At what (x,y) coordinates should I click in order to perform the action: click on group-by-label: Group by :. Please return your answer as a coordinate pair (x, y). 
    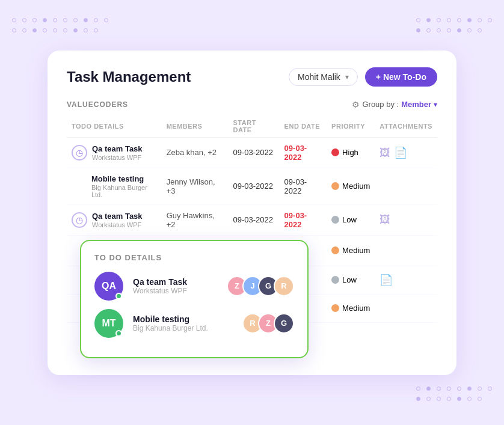
    Looking at the image, I should click on (380, 105).